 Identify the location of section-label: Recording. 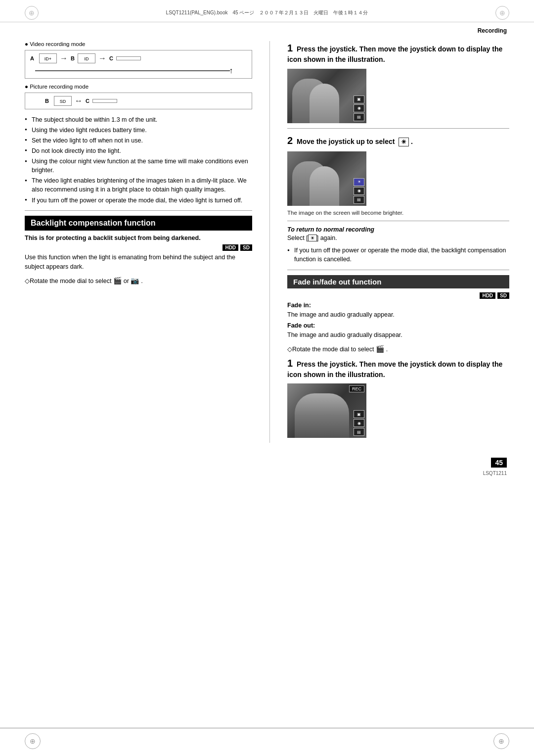
(267, 31).